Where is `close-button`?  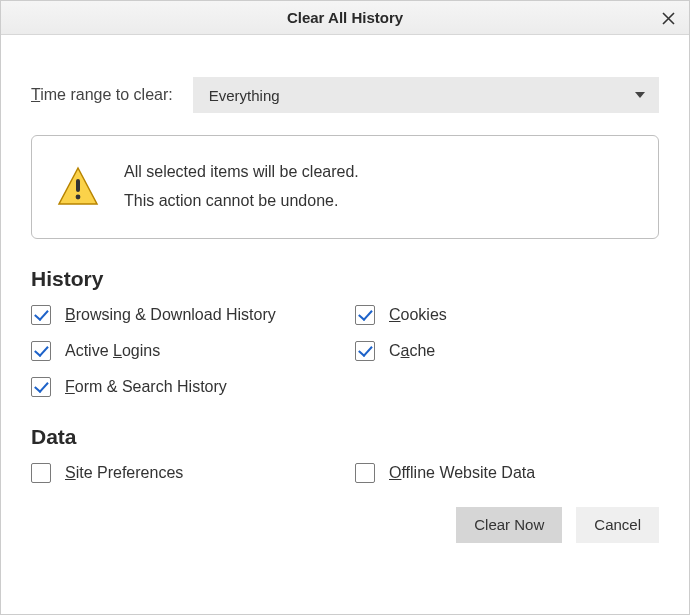 close-button is located at coordinates (668, 18).